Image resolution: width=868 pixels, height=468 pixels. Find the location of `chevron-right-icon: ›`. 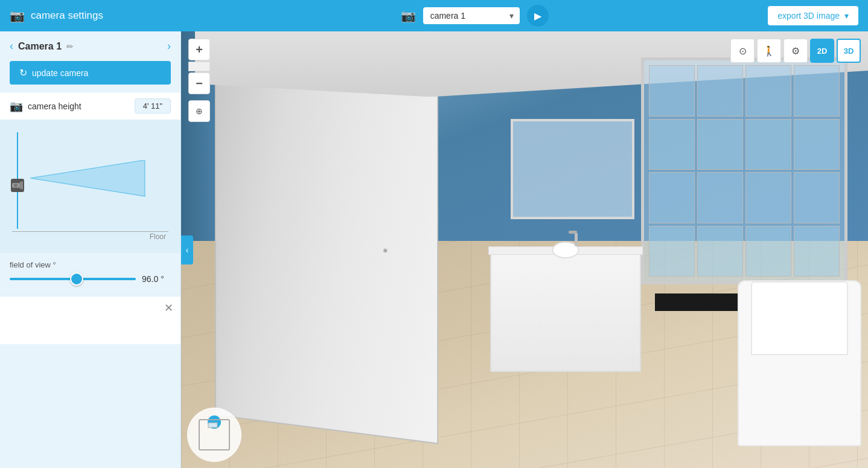

chevron-right-icon: › is located at coordinates (169, 46).